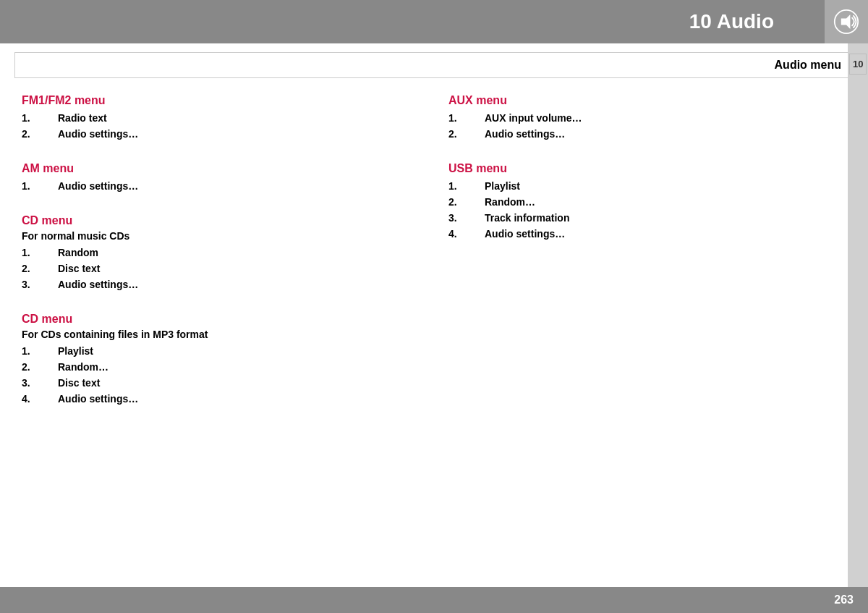  What do you see at coordinates (434, 65) in the screenshot?
I see `section-bar: Audio menu` at bounding box center [434, 65].